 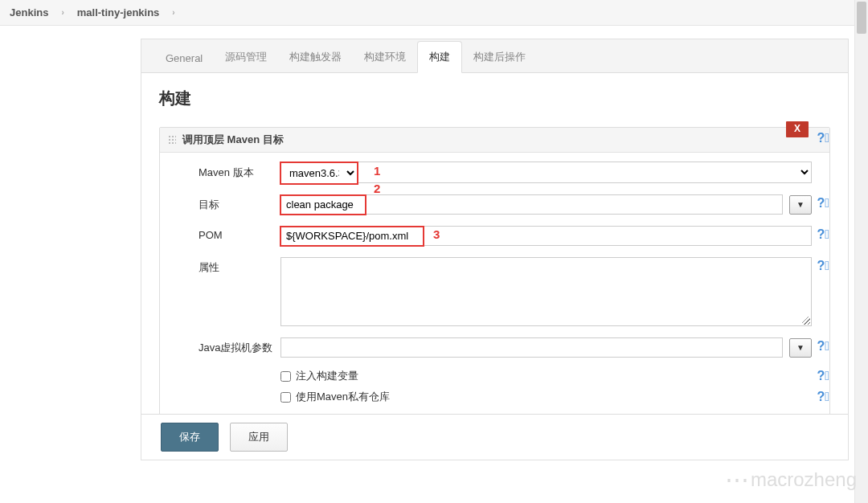 What do you see at coordinates (240, 203) in the screenshot?
I see `goals-label: 目标` at bounding box center [240, 203].